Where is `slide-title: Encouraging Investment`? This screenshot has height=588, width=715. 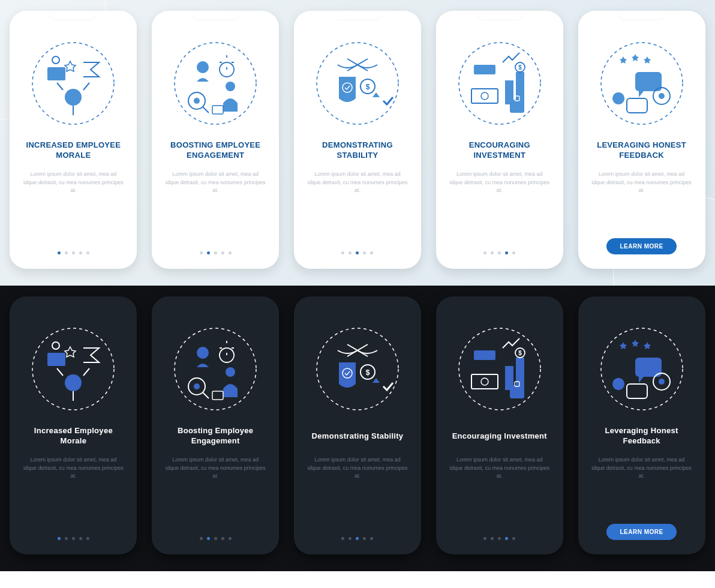 slide-title: Encouraging Investment is located at coordinates (500, 436).